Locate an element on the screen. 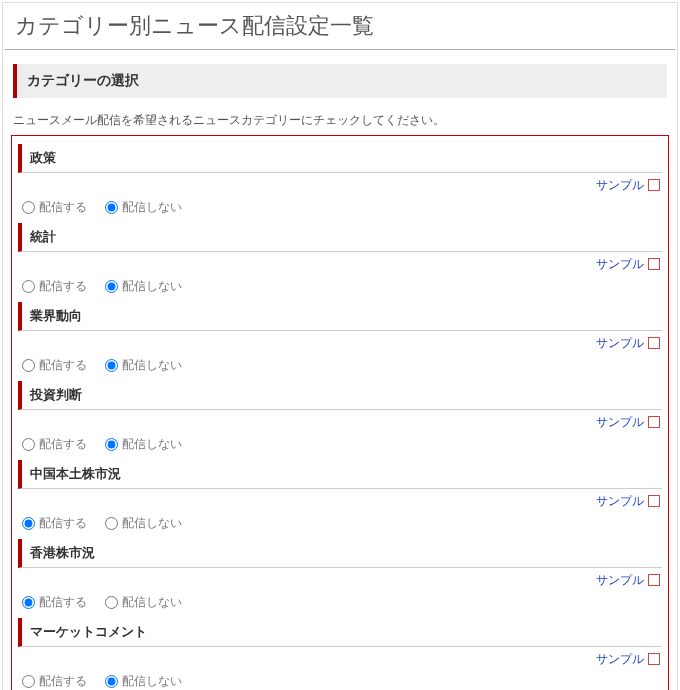  category-statistics: 統計サンプル配信する配信しない is located at coordinates (340, 260).